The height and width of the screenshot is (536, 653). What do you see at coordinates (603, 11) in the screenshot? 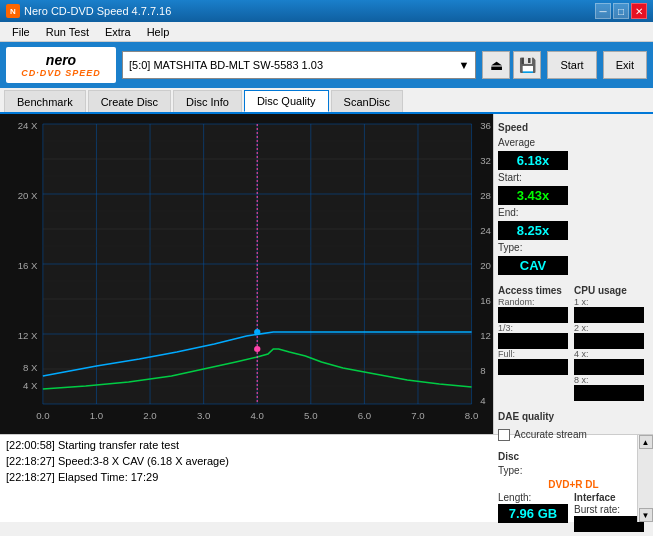
I see `minimize-button: ─` at bounding box center [603, 11].